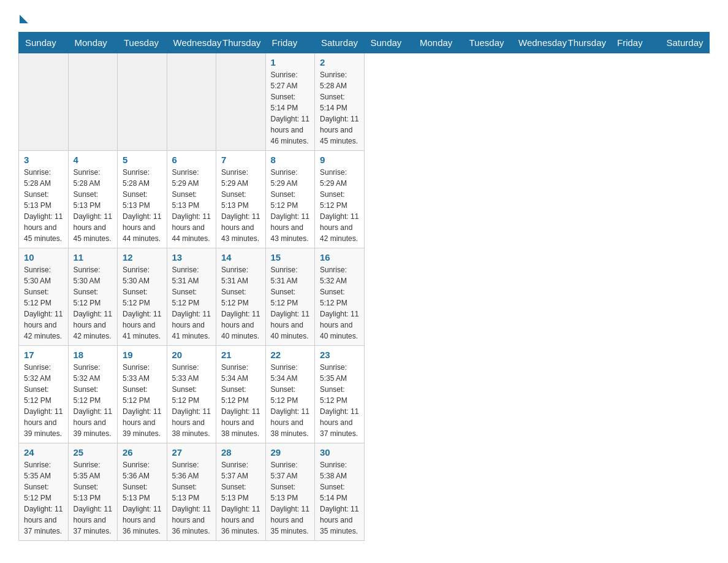 This screenshot has height=563, width=728. Describe the element at coordinates (241, 395) in the screenshot. I see `calendar-cell: 21Sunrise: 5:34 AMSunset: 5:12 PMDayligh…` at that location.